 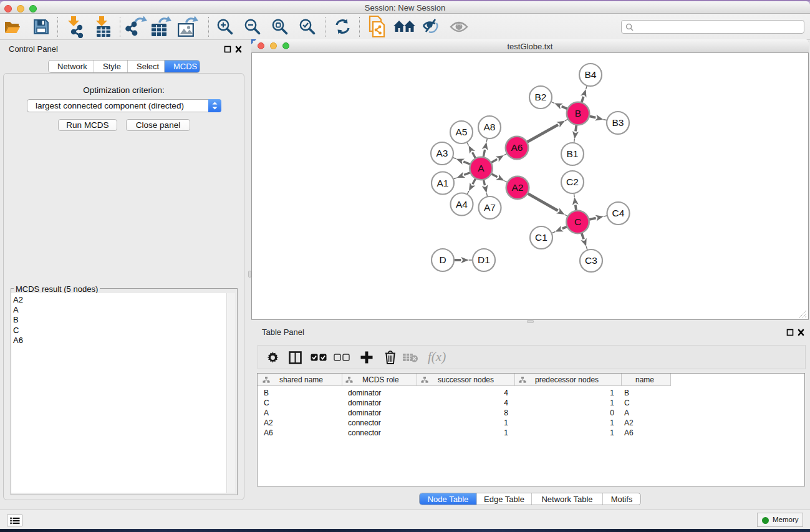 I want to click on svg-text: A8, so click(x=490, y=127).